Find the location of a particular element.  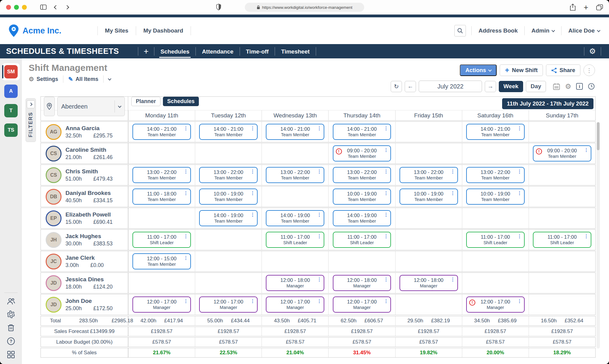

nav-my-dashboard: My Dashboard is located at coordinates (163, 31).